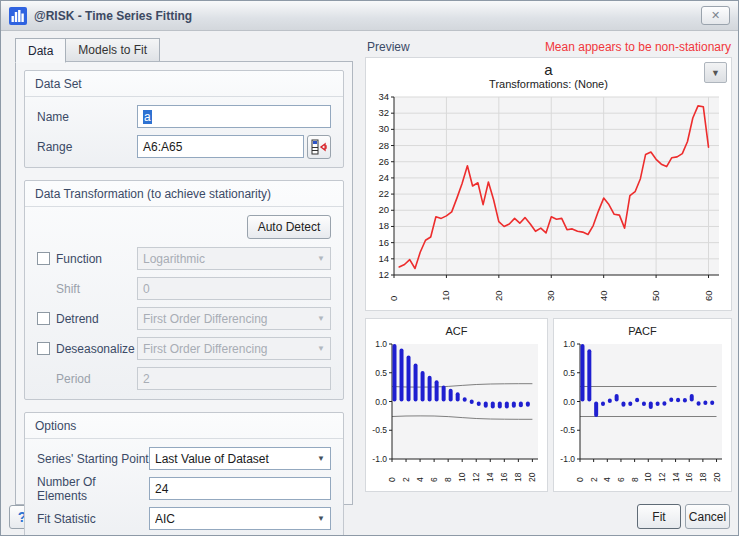  What do you see at coordinates (96, 319) in the screenshot?
I see `detrend-label: Detrend` at bounding box center [96, 319].